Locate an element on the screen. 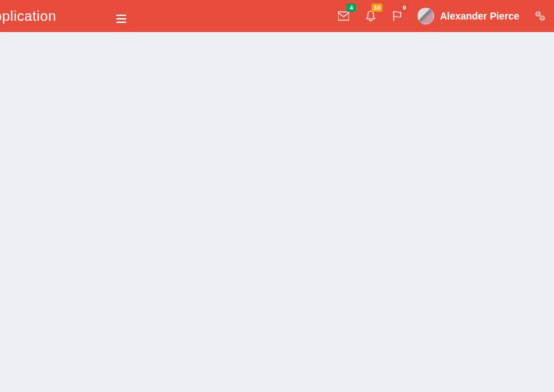  sidebar-toggle is located at coordinates (121, 16).